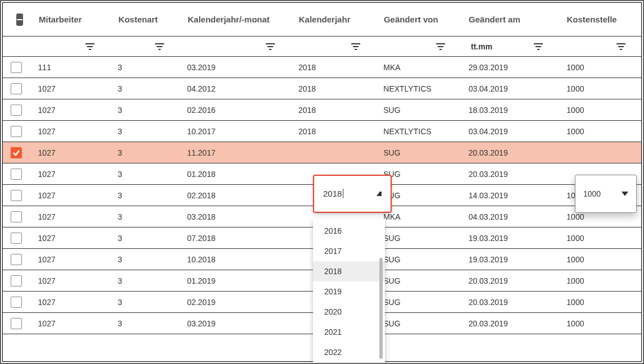 Image resolution: width=644 pixels, height=364 pixels. I want to click on header-kalenderjahr-monat: Kalenderjahr/-monat, so click(235, 19).